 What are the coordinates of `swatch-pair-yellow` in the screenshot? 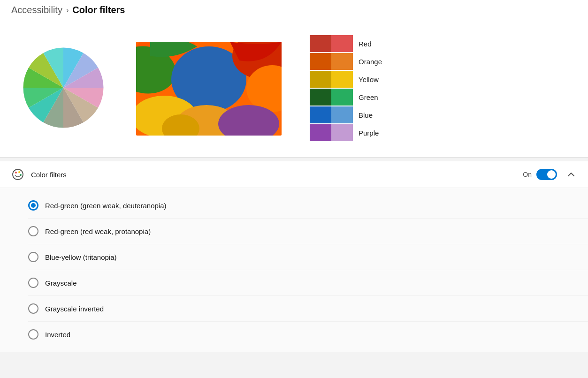 It's located at (331, 79).